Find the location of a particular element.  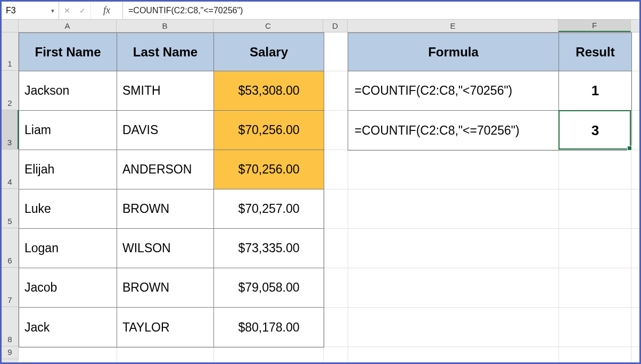

row-header-9: 9 is located at coordinates (10, 353).